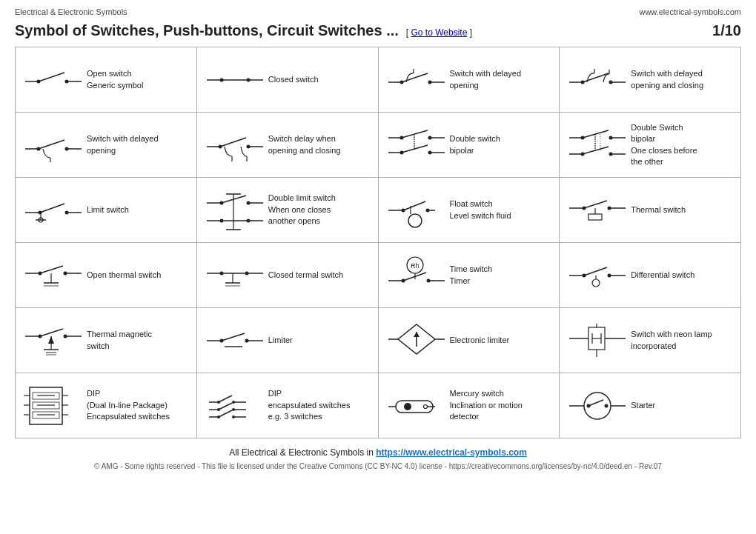  I want to click on cell-closed-thermal-switch: Closed termal switch, so click(288, 276).